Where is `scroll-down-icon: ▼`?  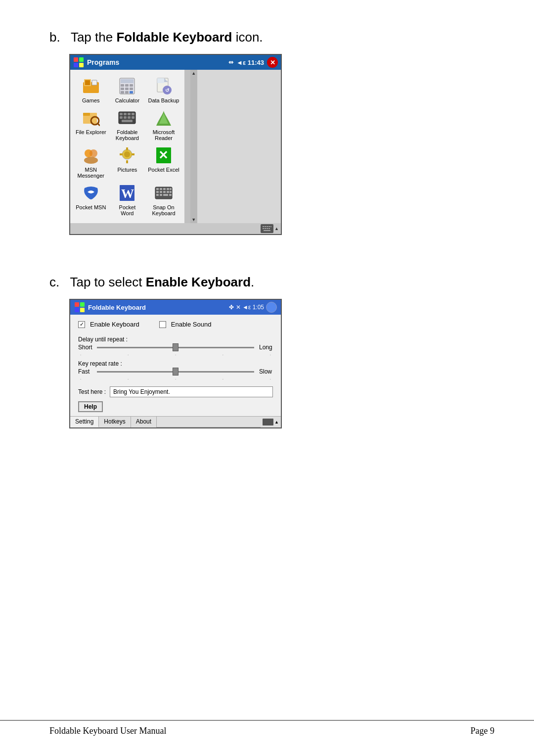 scroll-down-icon: ▼ is located at coordinates (194, 220).